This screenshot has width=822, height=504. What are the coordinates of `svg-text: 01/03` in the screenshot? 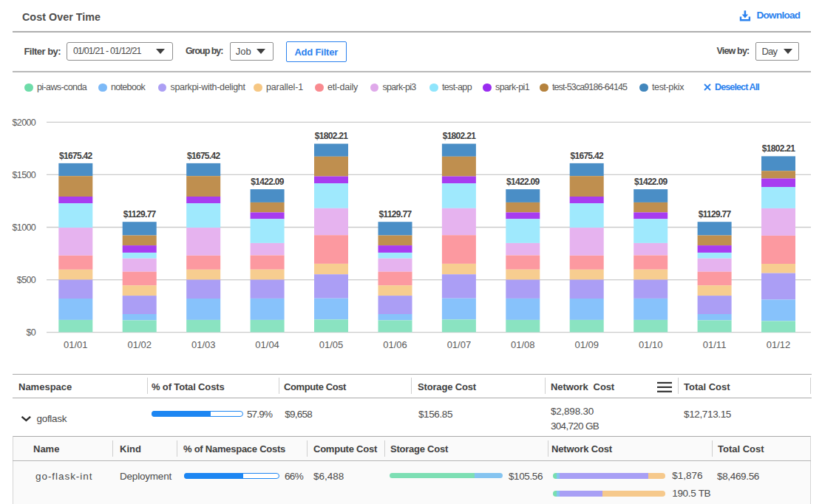 It's located at (204, 344).